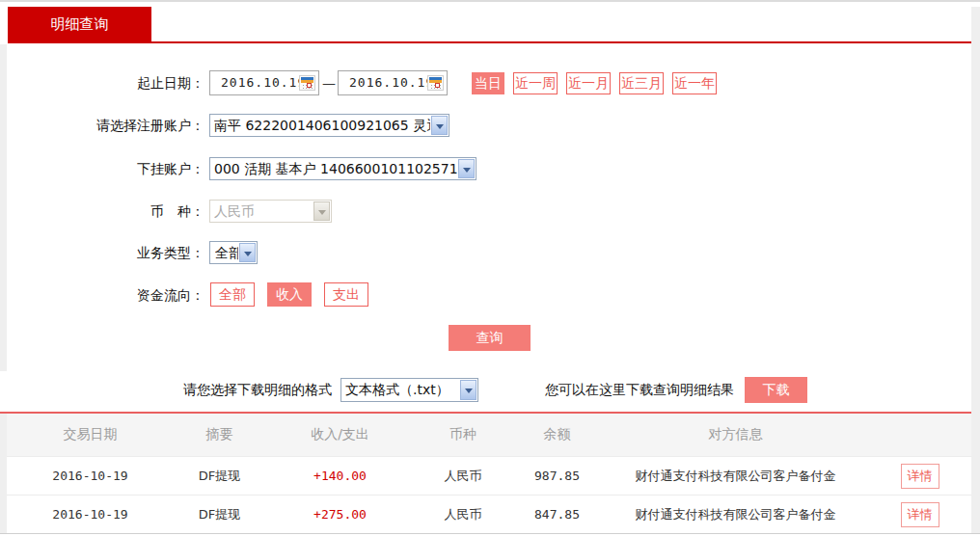 This screenshot has width=980, height=536. I want to click on header-balance: 余额, so click(558, 435).